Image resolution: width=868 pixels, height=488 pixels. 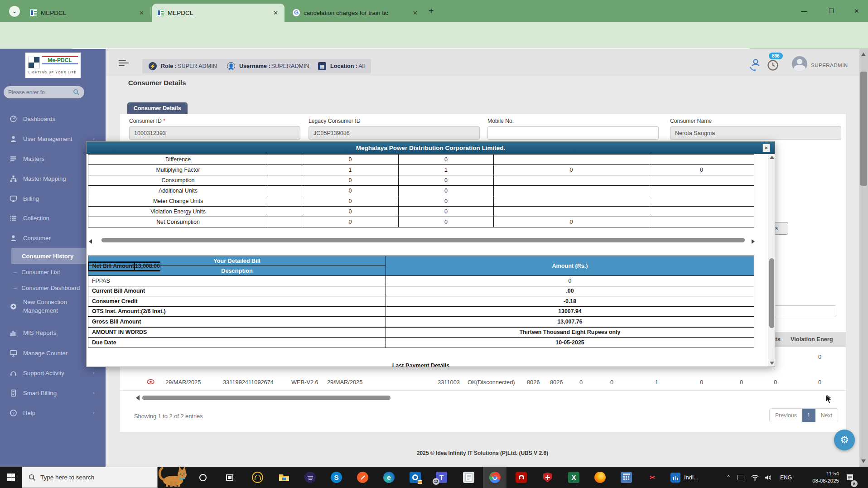 What do you see at coordinates (53, 119) in the screenshot?
I see `sidebar-item-dashboards: Dashboards` at bounding box center [53, 119].